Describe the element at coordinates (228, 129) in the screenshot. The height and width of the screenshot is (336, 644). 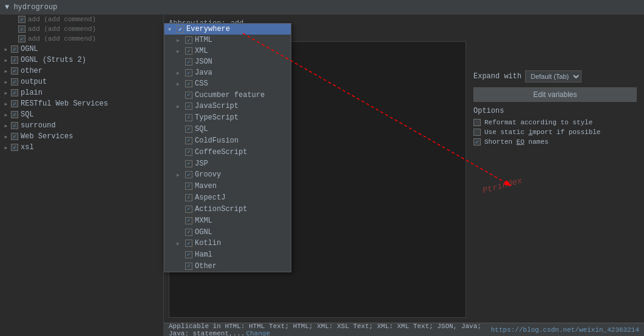
I see `dropdown-item-sql: ▶ ✓ SQL` at that location.